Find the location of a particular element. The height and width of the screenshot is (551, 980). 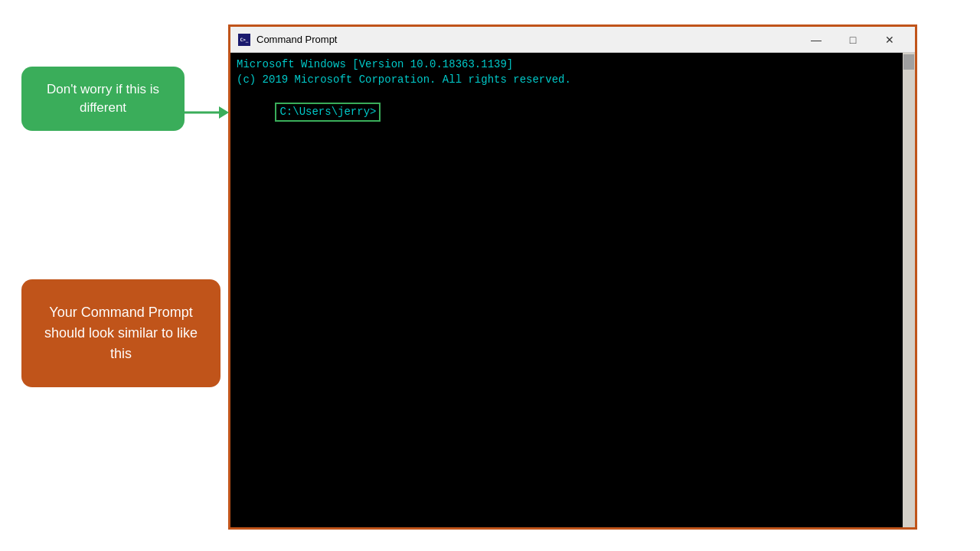

arrow-icon is located at coordinates (207, 112).